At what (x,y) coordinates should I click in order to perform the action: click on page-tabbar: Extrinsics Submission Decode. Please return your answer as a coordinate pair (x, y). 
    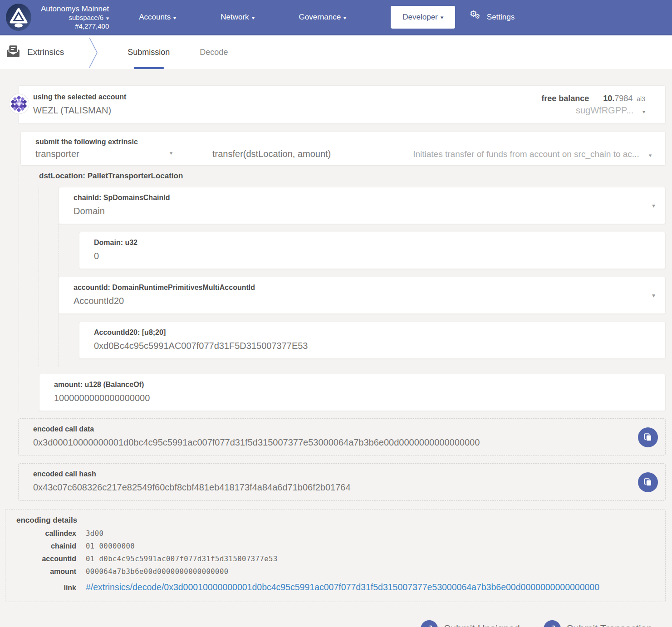
    Looking at the image, I should click on (336, 52).